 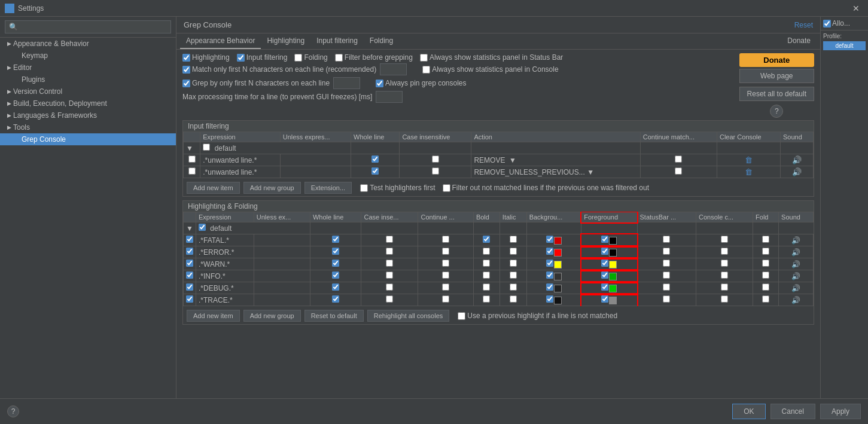 I want to click on info-statusbar-check, so click(x=666, y=275).